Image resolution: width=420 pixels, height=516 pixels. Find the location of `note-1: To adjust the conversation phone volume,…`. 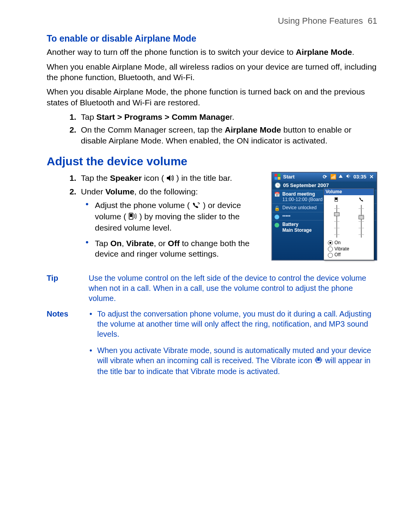

note-1: To adjust the conversation phone volume,… is located at coordinates (237, 324).